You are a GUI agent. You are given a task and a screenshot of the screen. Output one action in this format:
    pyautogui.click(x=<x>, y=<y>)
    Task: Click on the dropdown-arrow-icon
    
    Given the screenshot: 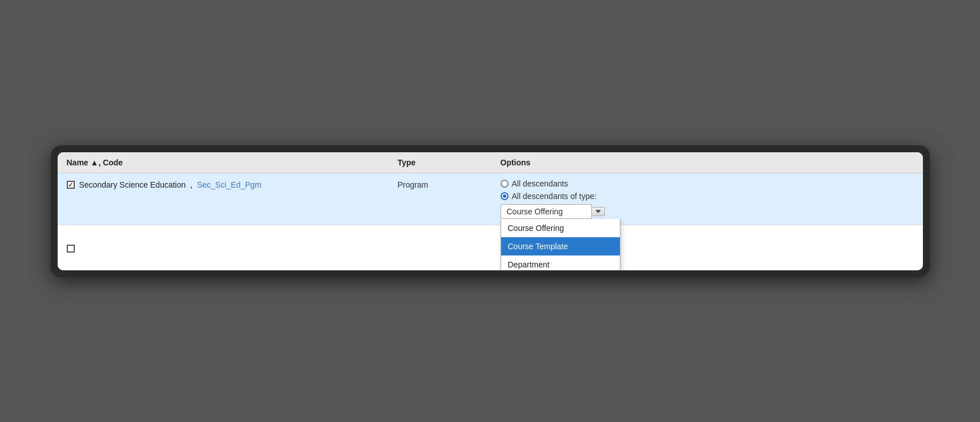 What is the action you would take?
    pyautogui.click(x=598, y=212)
    